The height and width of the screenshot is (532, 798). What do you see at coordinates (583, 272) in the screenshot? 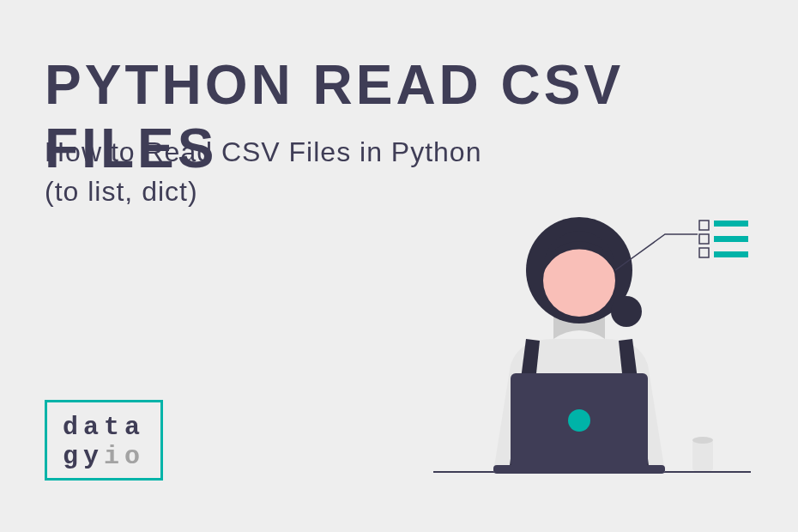
I see `person-head` at bounding box center [583, 272].